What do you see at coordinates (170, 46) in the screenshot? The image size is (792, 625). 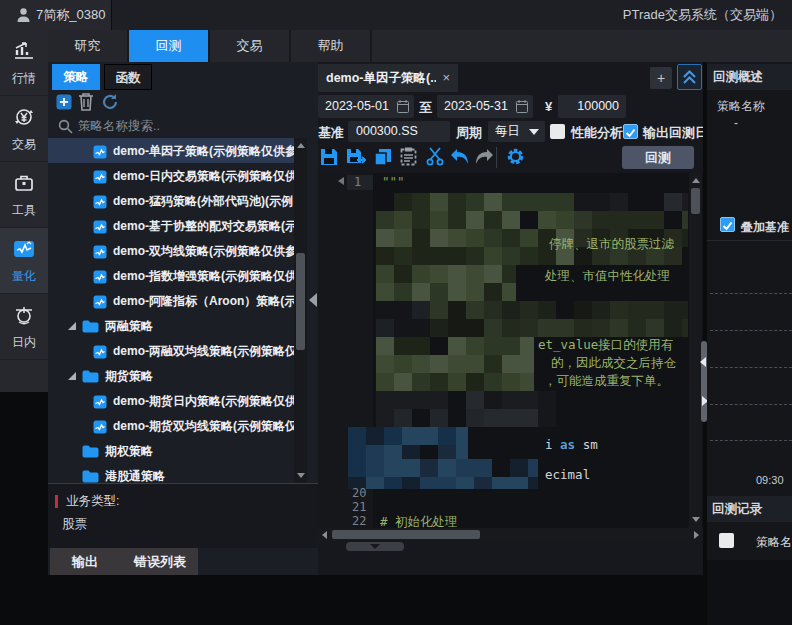 I see `main-tab-1: 回测` at bounding box center [170, 46].